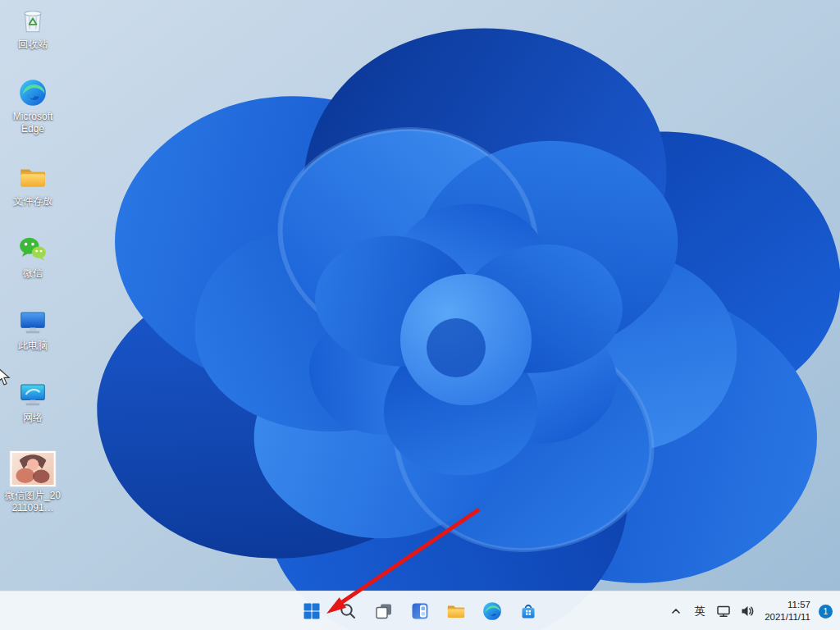 This screenshot has width=840, height=630. What do you see at coordinates (33, 401) in the screenshot?
I see `desktop-icon-network: 网络` at bounding box center [33, 401].